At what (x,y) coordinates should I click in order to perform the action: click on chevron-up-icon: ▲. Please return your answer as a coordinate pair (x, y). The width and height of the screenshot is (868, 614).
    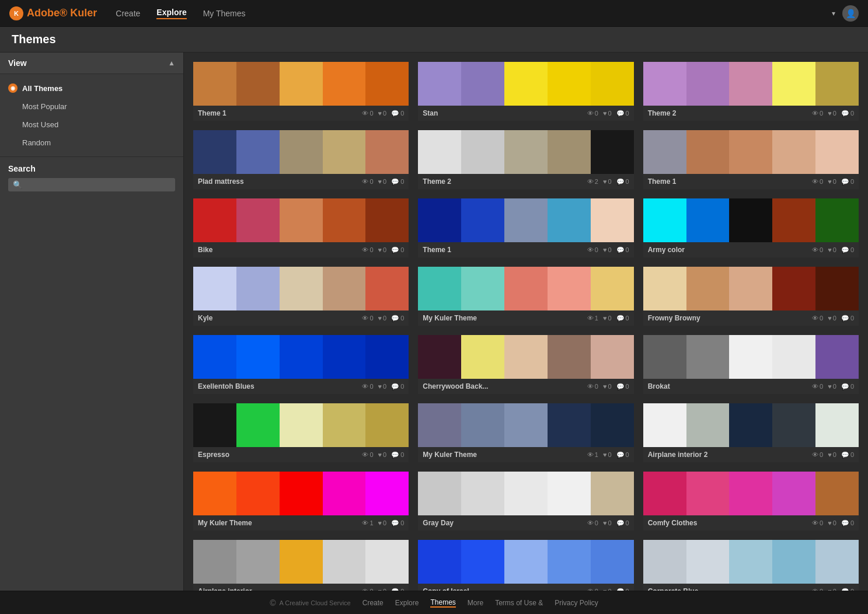
    Looking at the image, I should click on (172, 63).